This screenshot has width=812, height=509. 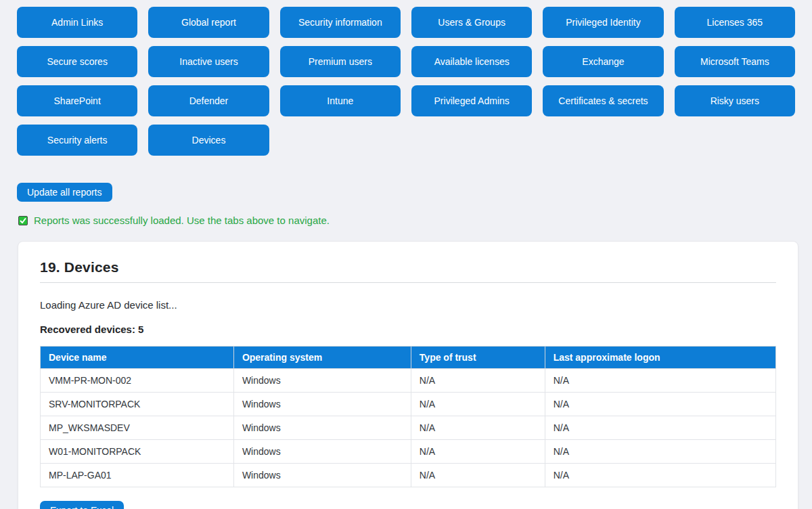 What do you see at coordinates (340, 101) in the screenshot?
I see `tab-intune: Intune` at bounding box center [340, 101].